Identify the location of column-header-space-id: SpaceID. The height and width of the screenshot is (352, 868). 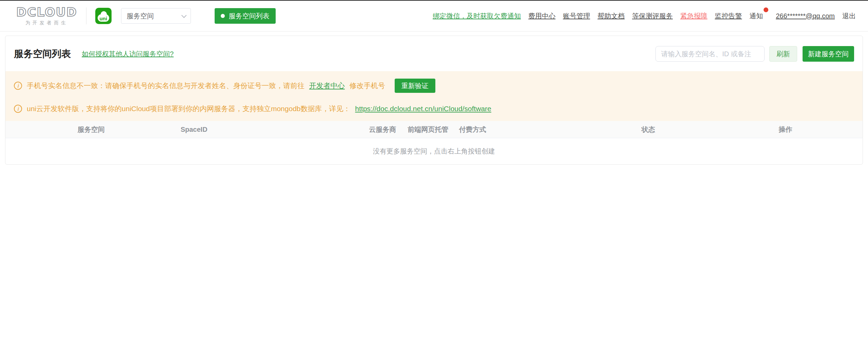
(194, 129).